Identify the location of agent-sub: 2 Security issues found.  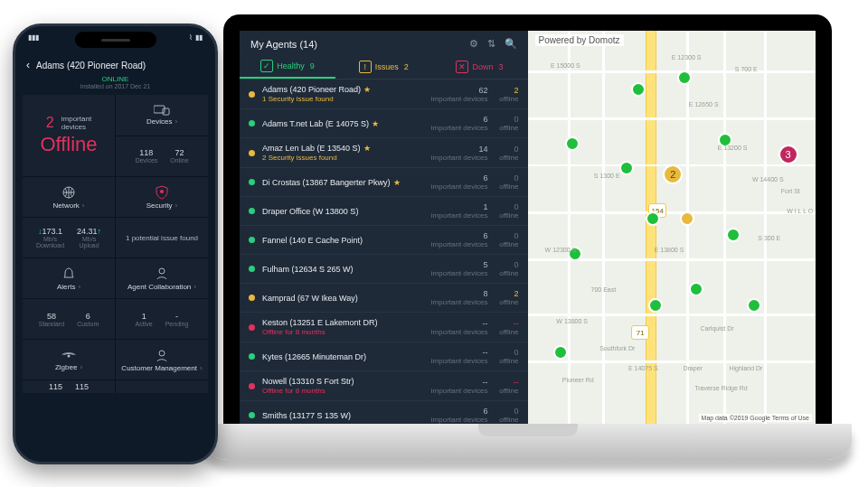
(344, 157).